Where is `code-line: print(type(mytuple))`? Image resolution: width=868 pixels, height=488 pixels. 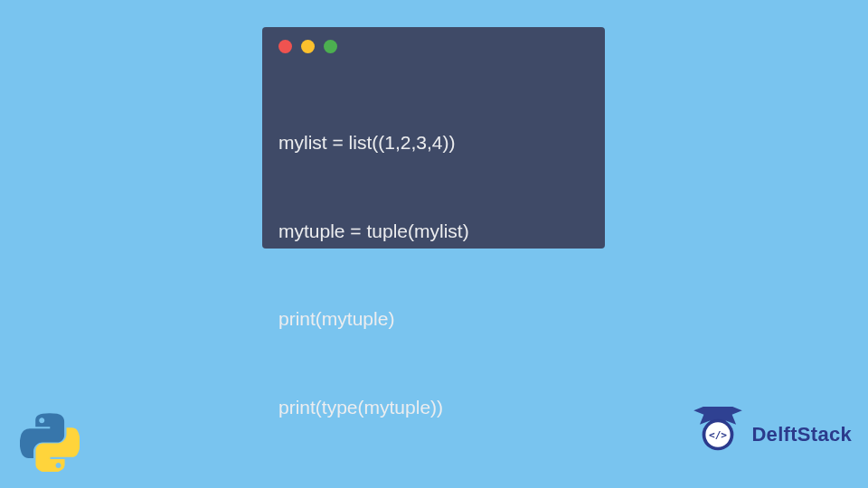 code-line: print(type(mytuple)) is located at coordinates (434, 408).